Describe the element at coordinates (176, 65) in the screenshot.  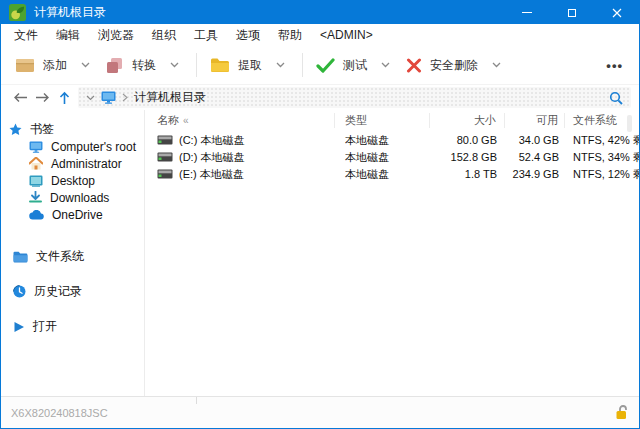
I see `convert-dropdown-button` at that location.